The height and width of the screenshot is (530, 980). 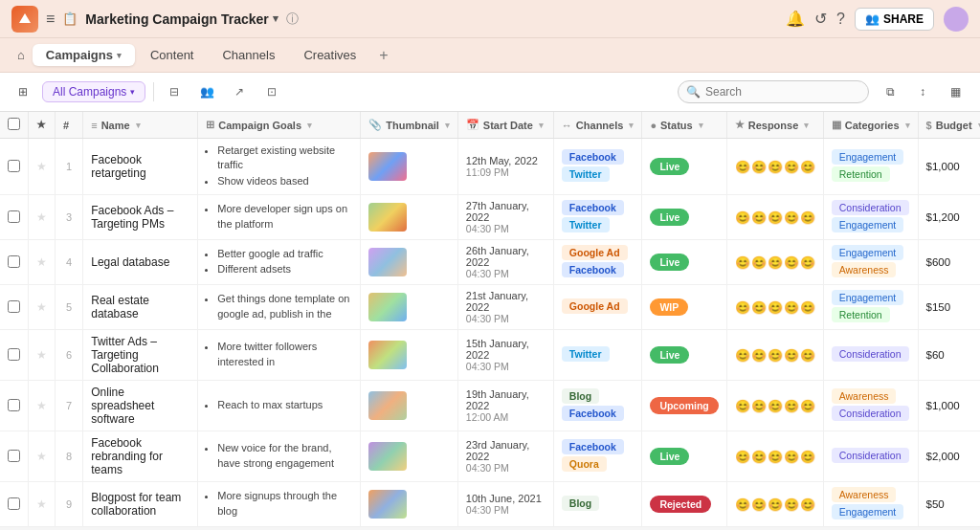 I want to click on bell-icon: 🔔, so click(x=795, y=19).